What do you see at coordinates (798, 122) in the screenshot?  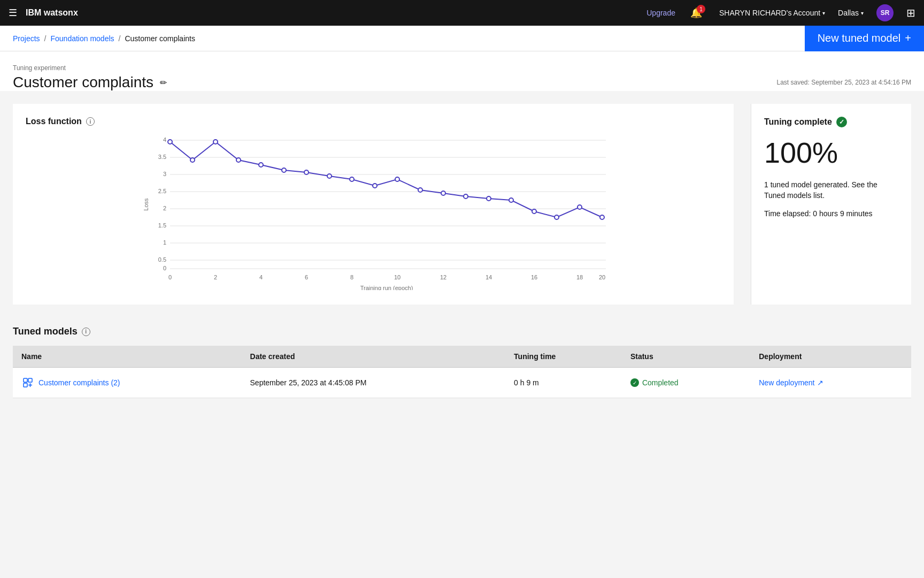 I see `tuning-complete-label: Tuning complete` at bounding box center [798, 122].